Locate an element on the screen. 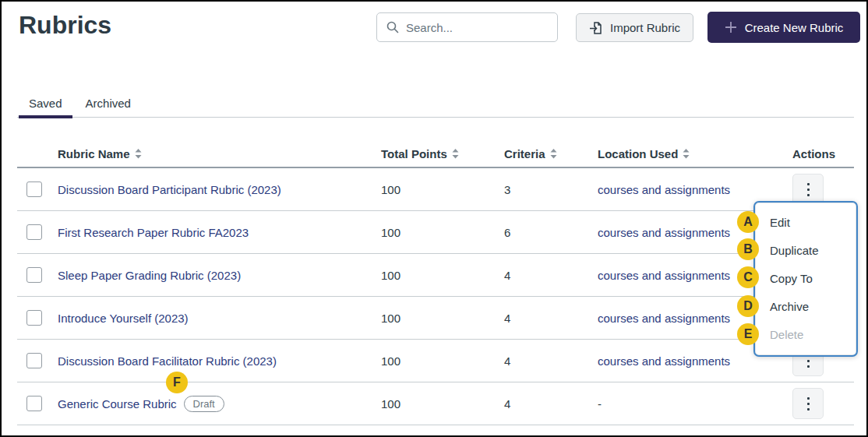 The width and height of the screenshot is (868, 437). menu-item-edit: Edit is located at coordinates (806, 223).